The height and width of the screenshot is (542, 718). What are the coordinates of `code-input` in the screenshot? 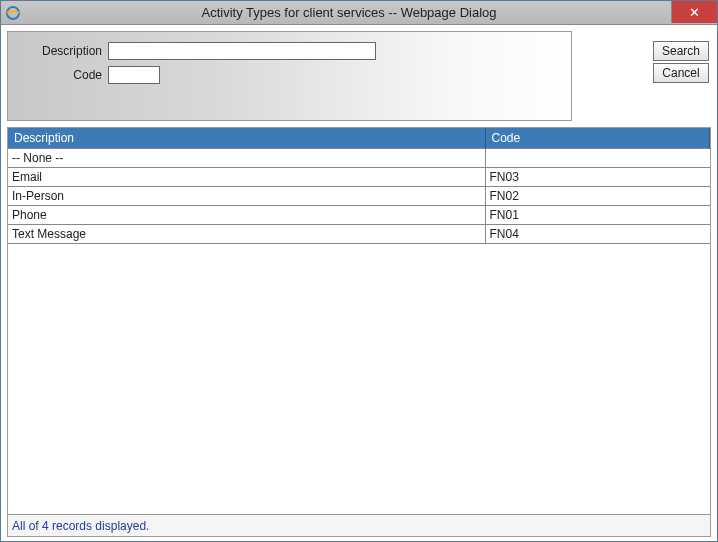 It's located at (134, 75).